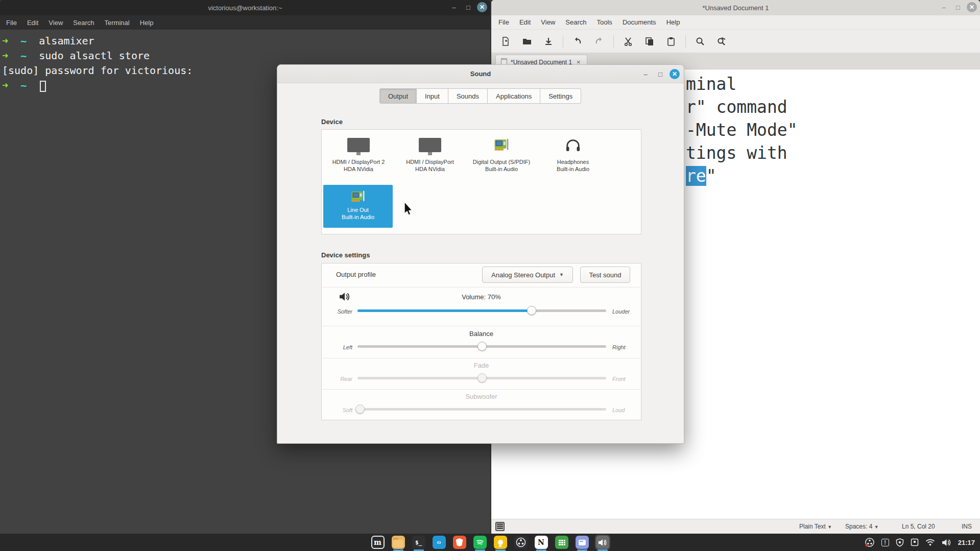 The image size is (980, 551). Describe the element at coordinates (439, 542) in the screenshot. I see `vscode-button: ‹›` at that location.